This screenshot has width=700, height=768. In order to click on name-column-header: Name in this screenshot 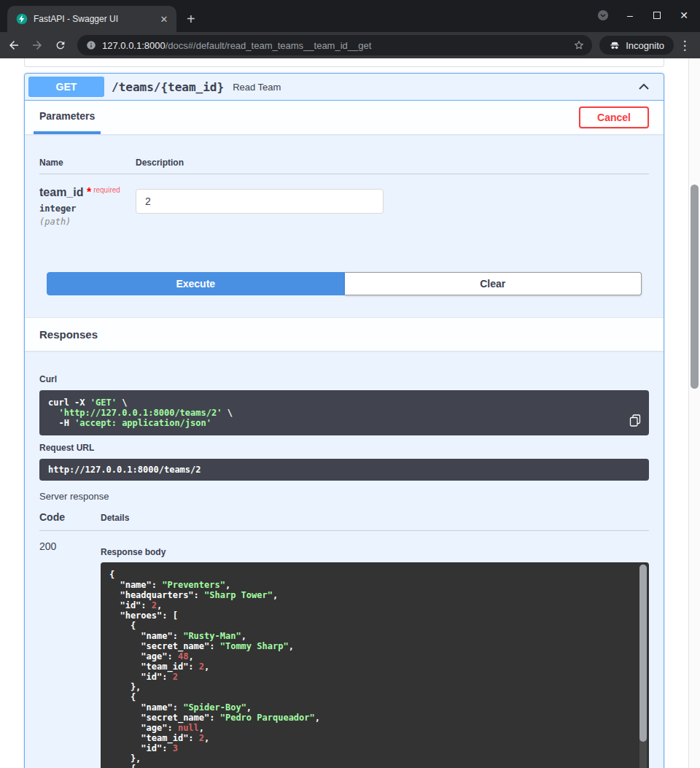, I will do `click(88, 163)`.